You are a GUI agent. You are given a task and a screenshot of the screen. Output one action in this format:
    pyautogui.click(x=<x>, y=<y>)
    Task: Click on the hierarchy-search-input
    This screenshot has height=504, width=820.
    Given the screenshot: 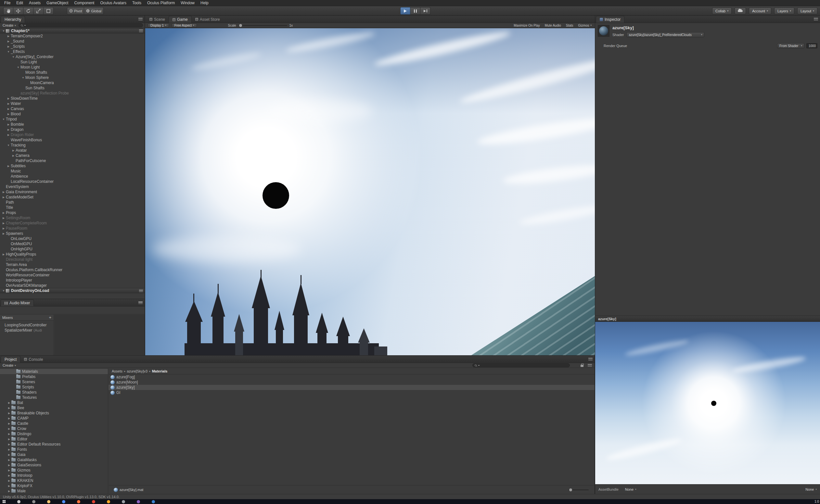 What is the action you would take?
    pyautogui.click(x=81, y=25)
    